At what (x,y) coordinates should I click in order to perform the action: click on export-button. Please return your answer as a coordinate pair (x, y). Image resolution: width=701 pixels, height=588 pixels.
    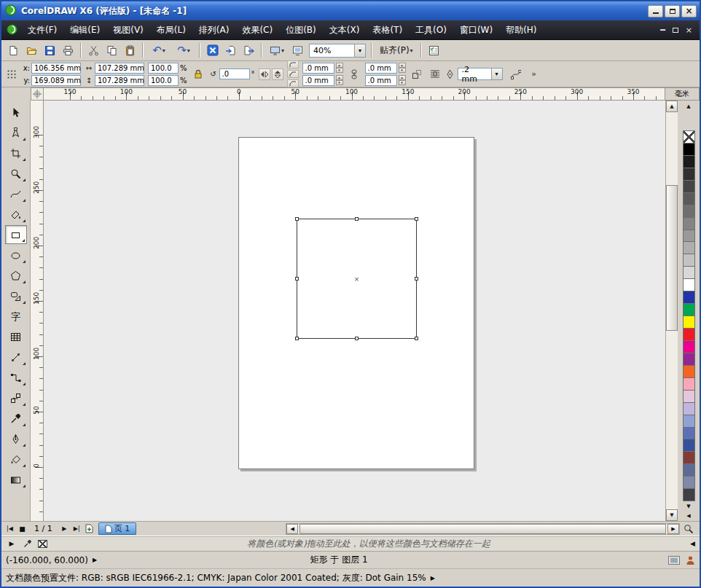
    Looking at the image, I should click on (249, 51).